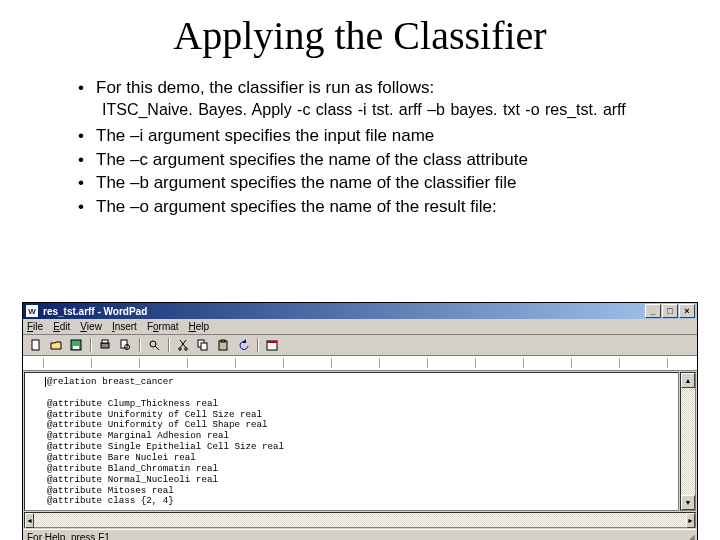 Image resolution: width=720 pixels, height=540 pixels. I want to click on datetime-icon, so click(272, 345).